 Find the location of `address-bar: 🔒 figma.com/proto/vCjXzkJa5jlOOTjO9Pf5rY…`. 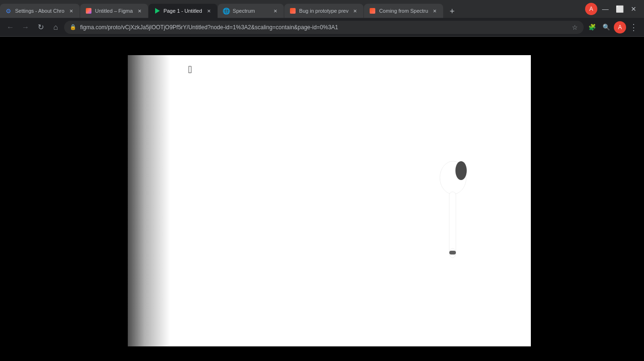

address-bar: 🔒 figma.com/proto/vCjXzkJa5jlOOTjO9Pf5rY… is located at coordinates (324, 27).